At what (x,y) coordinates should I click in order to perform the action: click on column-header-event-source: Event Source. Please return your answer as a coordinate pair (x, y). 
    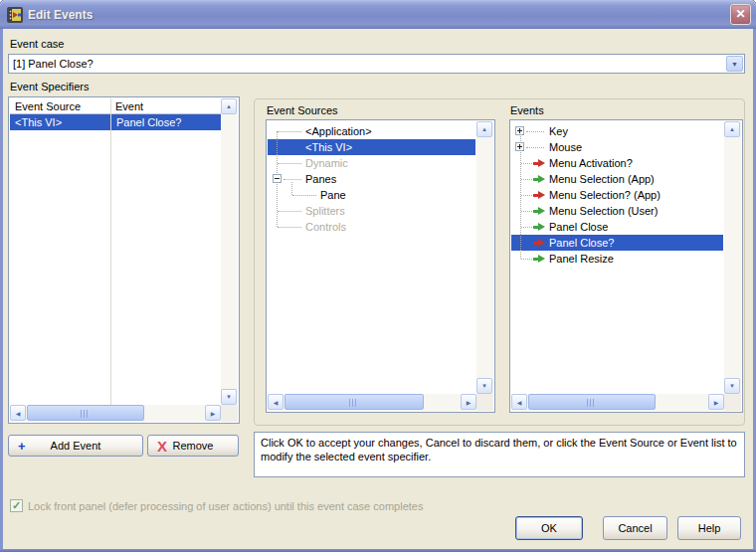
    Looking at the image, I should click on (60, 105).